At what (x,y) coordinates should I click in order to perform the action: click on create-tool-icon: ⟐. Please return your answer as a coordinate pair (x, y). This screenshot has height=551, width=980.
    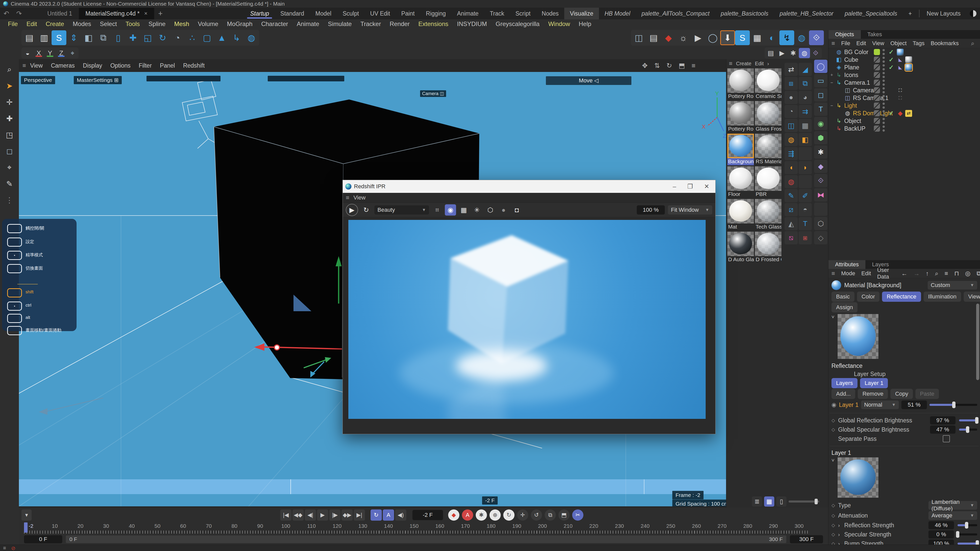
    Looking at the image, I should click on (821, 181).